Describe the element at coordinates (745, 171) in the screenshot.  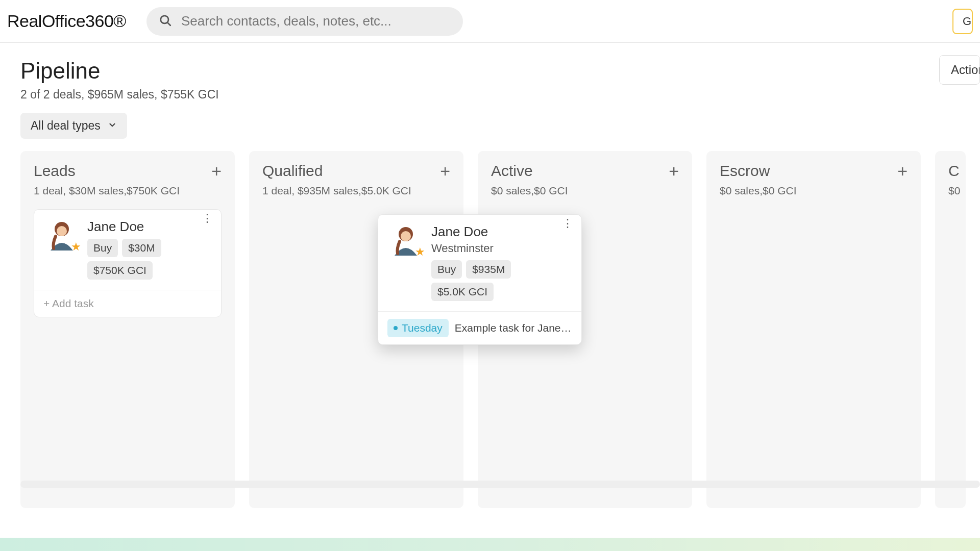
I see `column-title: Escrow` at that location.